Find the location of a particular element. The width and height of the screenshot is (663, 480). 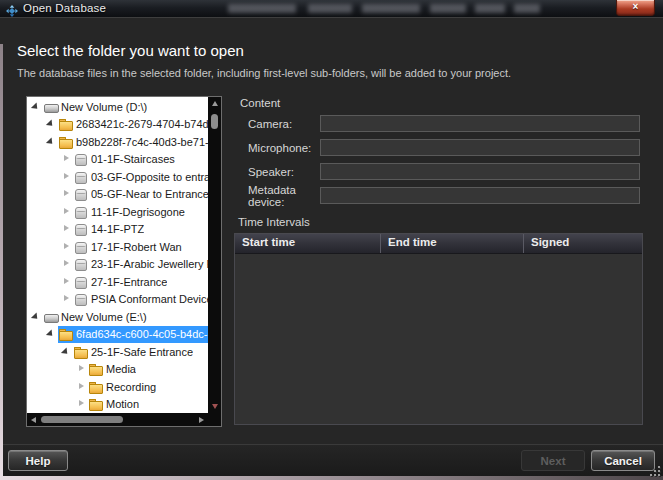

row-content: 17-1F-Robert Wan is located at coordinates (140, 247).